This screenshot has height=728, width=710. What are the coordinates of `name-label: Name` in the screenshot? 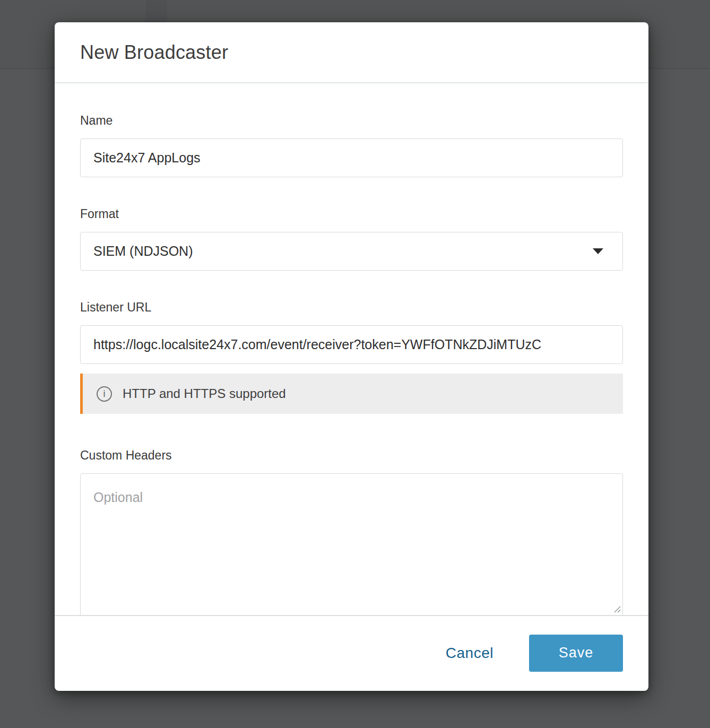 It's located at (351, 120).